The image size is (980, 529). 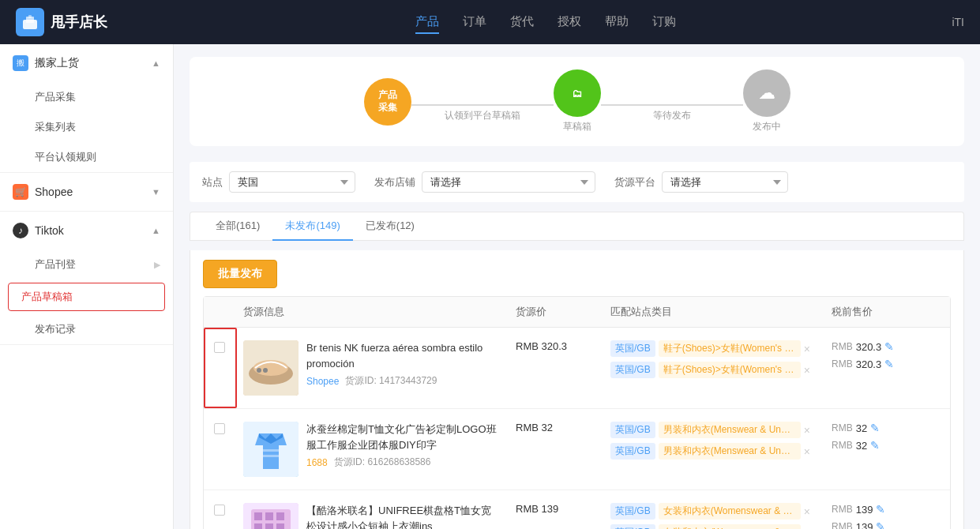 I want to click on tab-unpublished: 未发布(149), so click(x=313, y=227).